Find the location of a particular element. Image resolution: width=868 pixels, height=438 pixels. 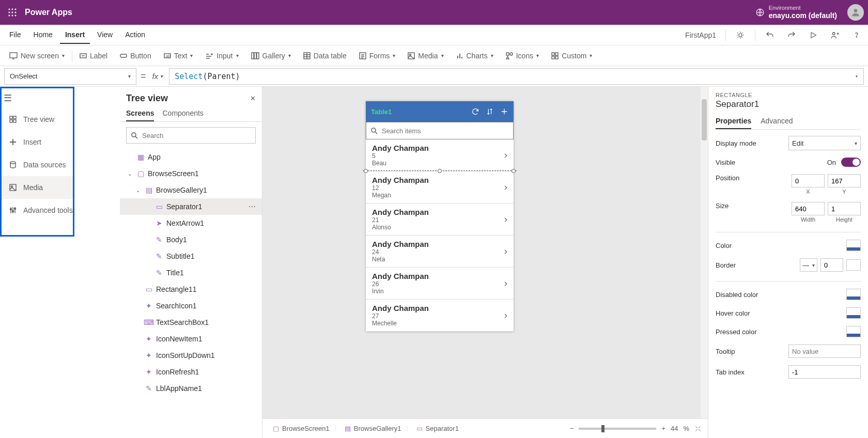

menu-file: File is located at coordinates (16, 35).